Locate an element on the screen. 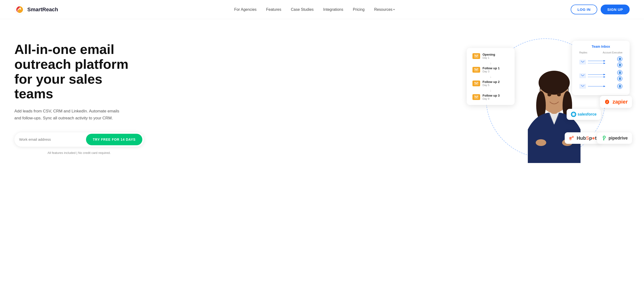  hero-disclaimer: All features included | No credit card r… is located at coordinates (79, 153).